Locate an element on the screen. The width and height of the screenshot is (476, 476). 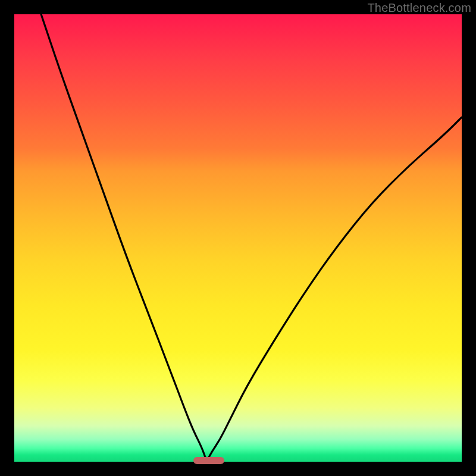
watermark-text: TheBottleneck.com is located at coordinates (419, 8).